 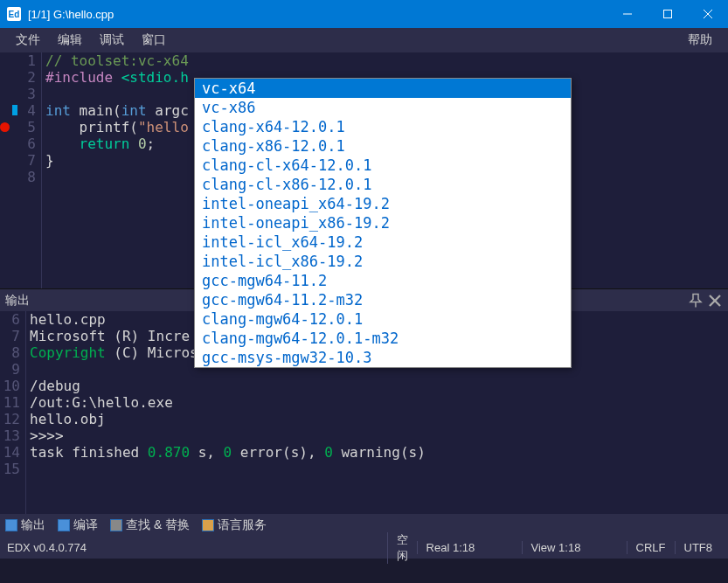 What do you see at coordinates (364, 40) in the screenshot?
I see `menubar: 文件 编辑 调试 窗口 帮助` at bounding box center [364, 40].